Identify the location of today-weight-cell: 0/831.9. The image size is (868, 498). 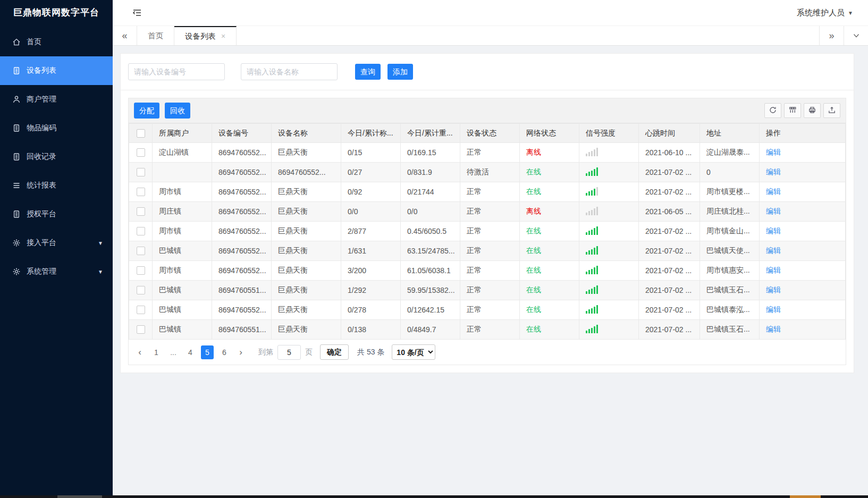
(431, 172).